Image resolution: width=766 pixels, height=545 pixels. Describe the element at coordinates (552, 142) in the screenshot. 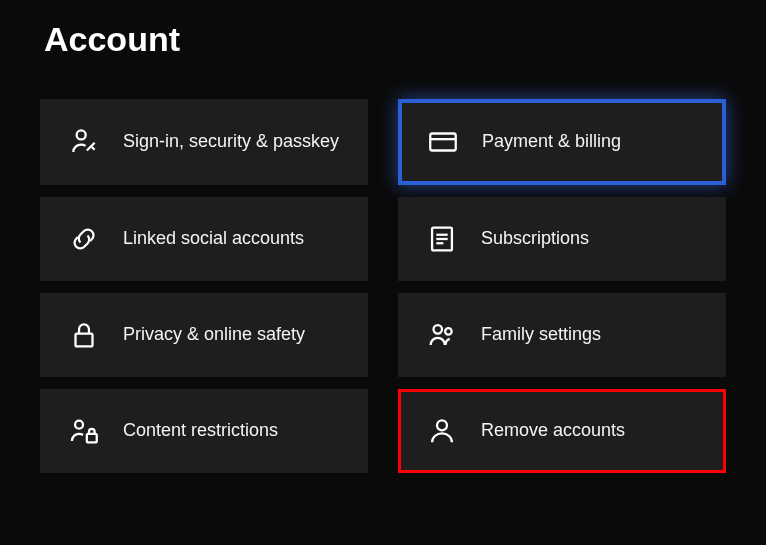

I see `tile-label: Payment & billing` at that location.